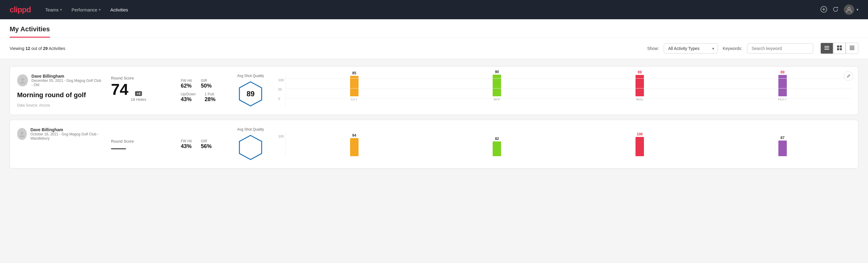 The width and height of the screenshot is (868, 263). I want to click on metric-gir: GIR 50%, so click(206, 84).